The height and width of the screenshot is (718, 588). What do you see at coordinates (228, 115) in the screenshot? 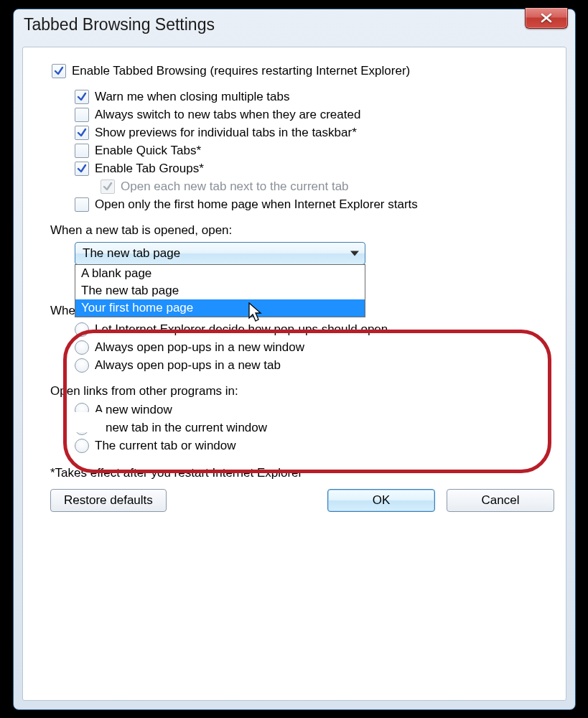
I see `label-switch-new: Always switch to new tabs when they are …` at bounding box center [228, 115].